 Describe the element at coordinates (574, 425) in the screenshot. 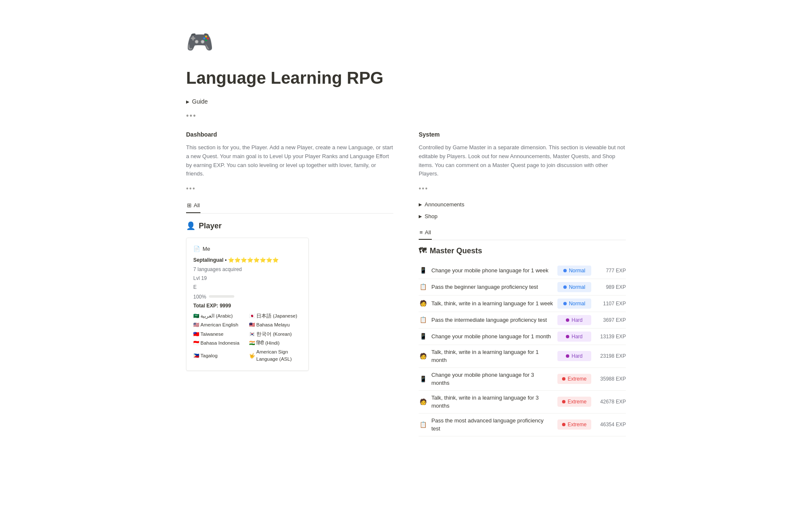

I see `quest-difficulty-badge: Extreme` at that location.